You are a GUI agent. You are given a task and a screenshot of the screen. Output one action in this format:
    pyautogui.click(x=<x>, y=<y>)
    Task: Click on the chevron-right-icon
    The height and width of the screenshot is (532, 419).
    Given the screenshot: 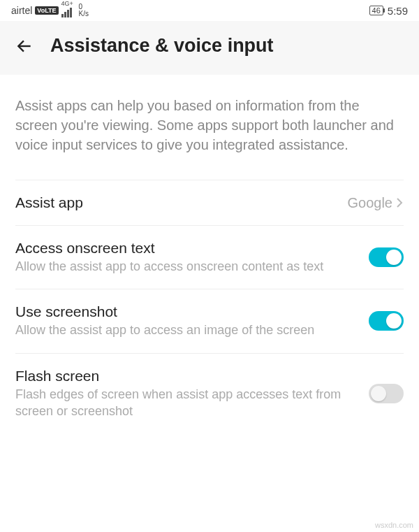 What is the action you would take?
    pyautogui.click(x=399, y=203)
    